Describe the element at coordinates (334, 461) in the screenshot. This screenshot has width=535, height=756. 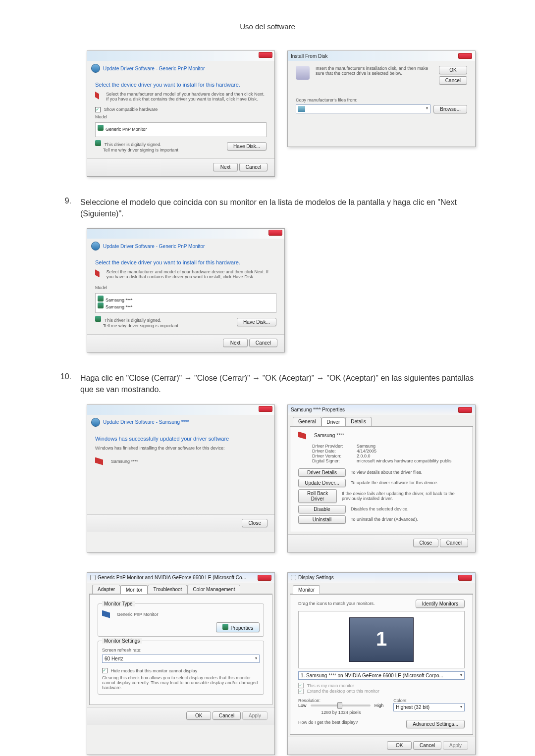
I see `signer-label: Digital Signer:` at that location.